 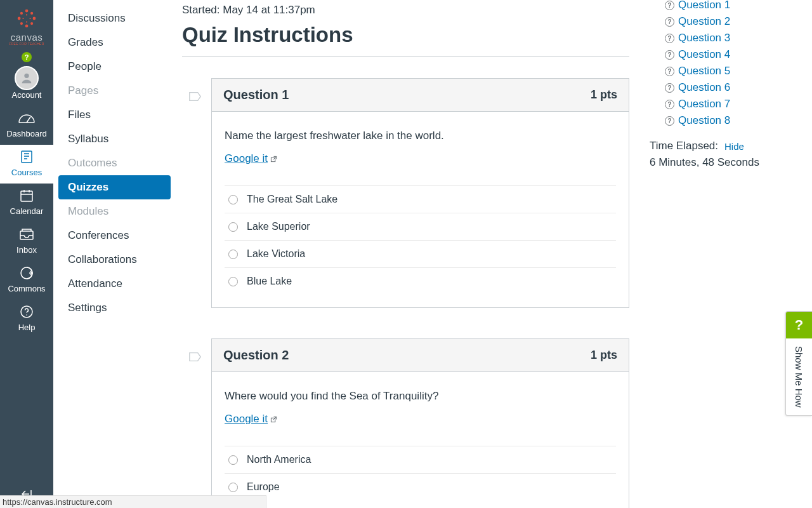 I want to click on answer-option: North America, so click(x=420, y=460).